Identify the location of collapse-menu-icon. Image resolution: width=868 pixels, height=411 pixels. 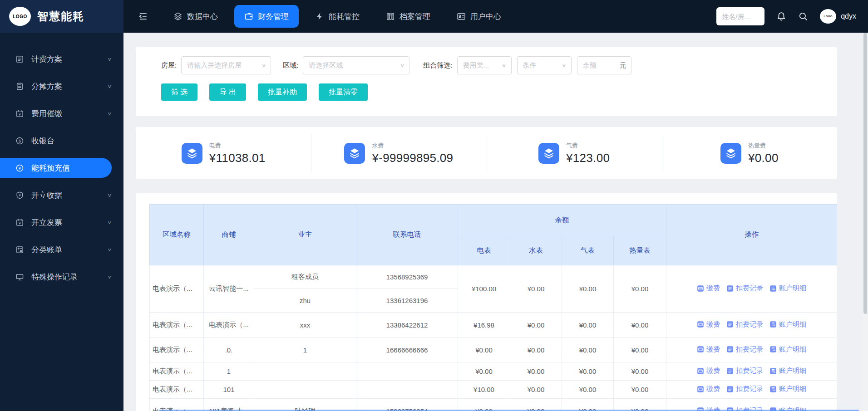
(143, 16).